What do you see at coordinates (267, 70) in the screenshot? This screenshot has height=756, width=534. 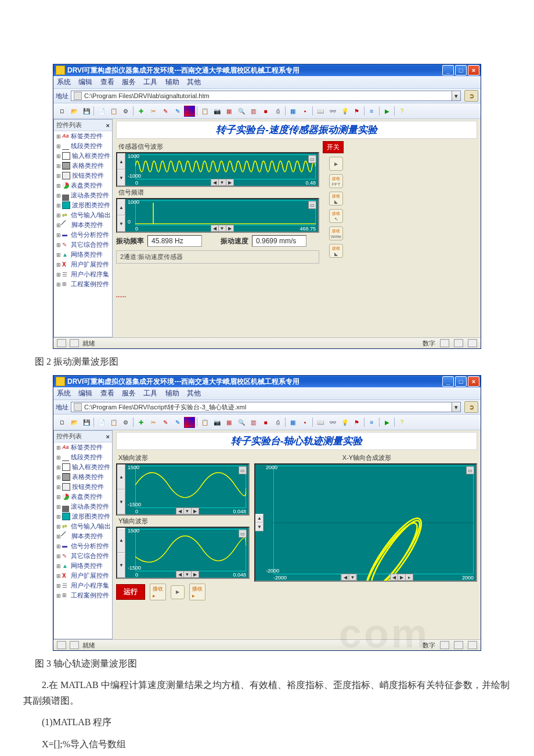 I see `titlebar: DRVI可重构虚拟仪器集成开发环境---西南交通大学峨眉校区机械工程系专用 _ …` at bounding box center [267, 70].